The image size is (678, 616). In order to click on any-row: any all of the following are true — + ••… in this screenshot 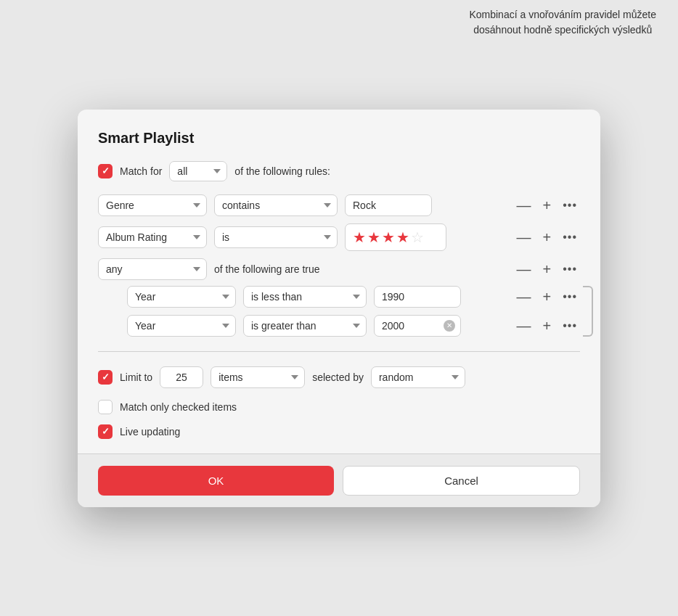, I will do `click(339, 269)`.